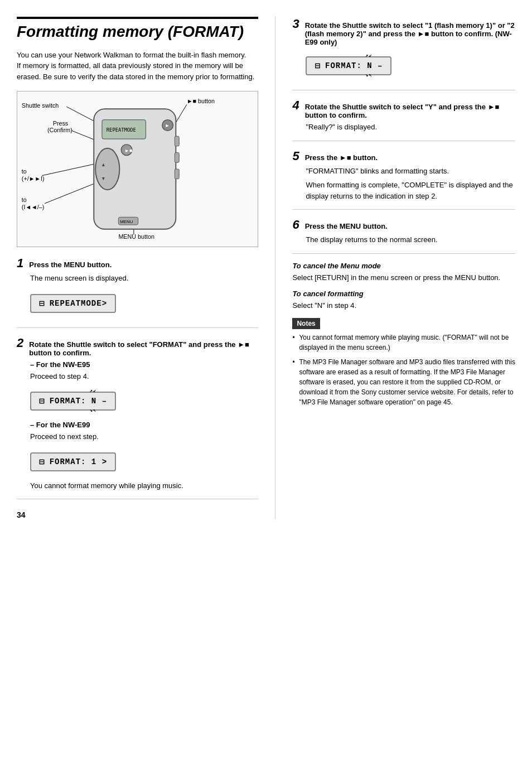 The height and width of the screenshot is (757, 532). I want to click on lcd-nwe95-text: FORMAT: N ↗↙ ↘↖, so click(74, 401).